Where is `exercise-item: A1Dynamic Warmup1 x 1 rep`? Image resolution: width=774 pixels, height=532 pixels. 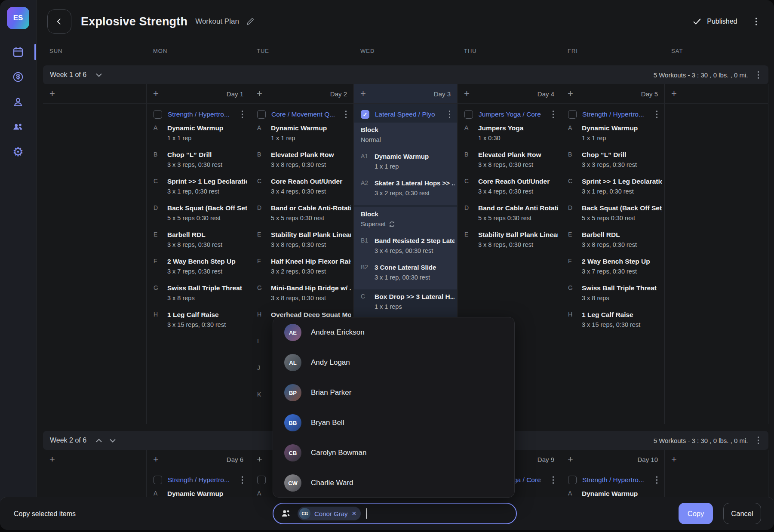
exercise-item: A1Dynamic Warmup1 x 1 rep is located at coordinates (405, 164).